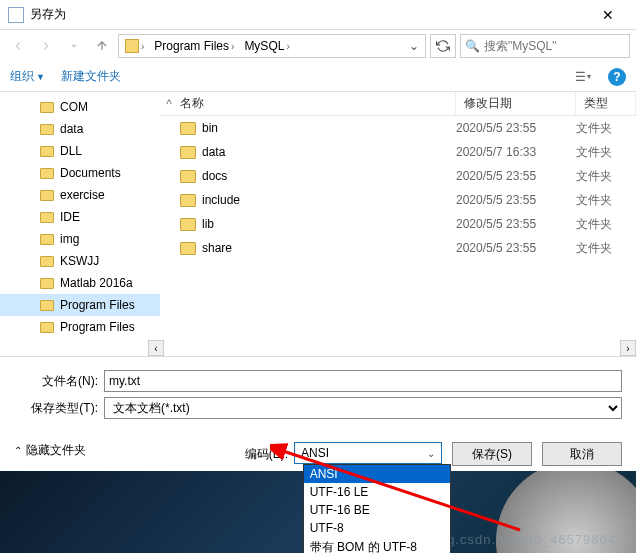 Image resolution: width=636 pixels, height=553 pixels. What do you see at coordinates (80, 261) in the screenshot?
I see `sidebar-item-label: KSWJJ` at bounding box center [80, 261].